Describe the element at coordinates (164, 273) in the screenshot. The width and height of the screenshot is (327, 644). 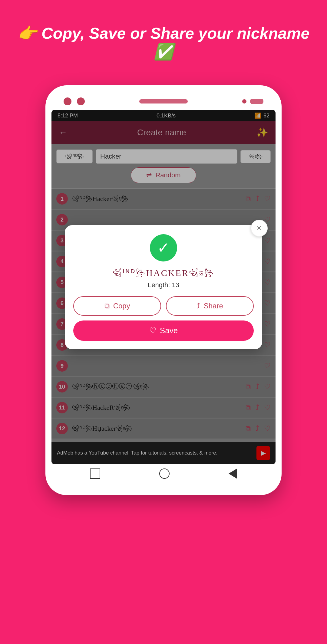
I see `dialog-name-display: ꧁ᴵᴺᴰ꧂HACKER꧁≋꧂` at that location.